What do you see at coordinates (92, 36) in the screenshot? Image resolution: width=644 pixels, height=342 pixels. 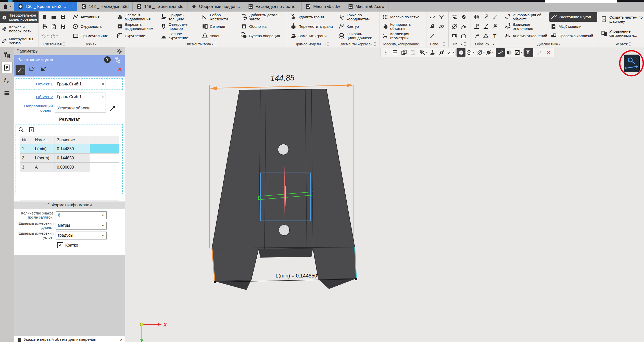 I see `ribbon-rectangle-button: Прямоугольник` at bounding box center [92, 36].